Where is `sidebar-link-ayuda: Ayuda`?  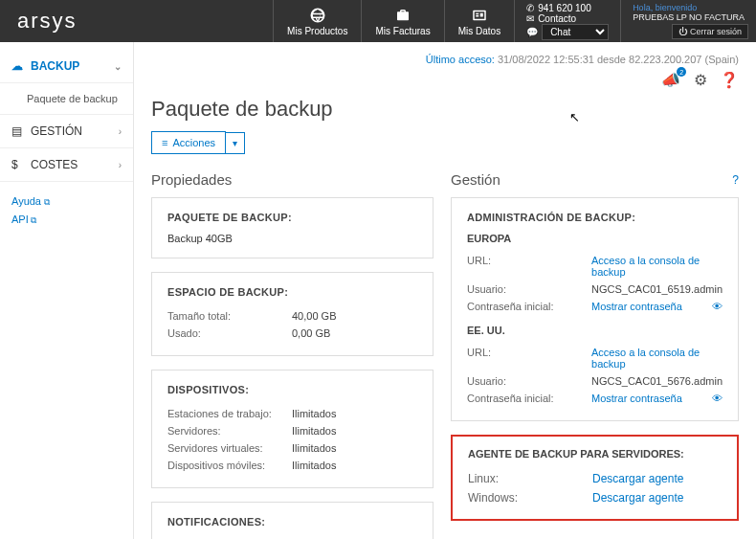
sidebar-link-ayuda: Ayuda is located at coordinates (67, 201).